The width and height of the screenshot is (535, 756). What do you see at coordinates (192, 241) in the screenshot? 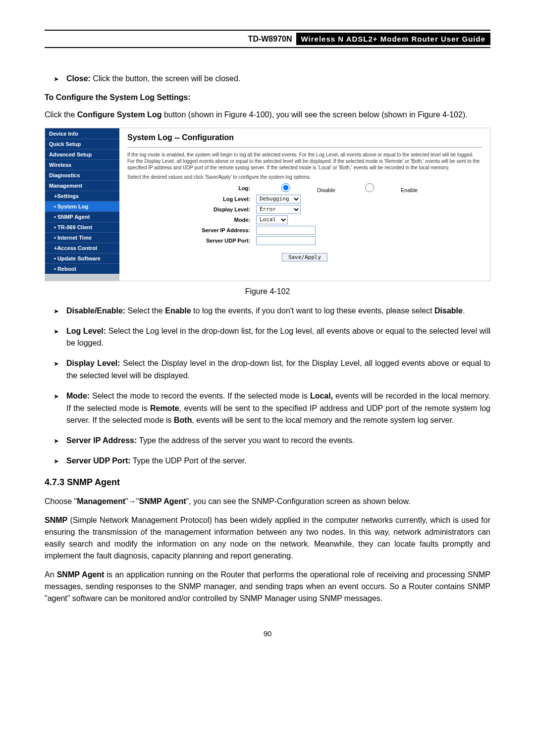
I see `serverudp-label: Server UDP Port:` at bounding box center [192, 241].